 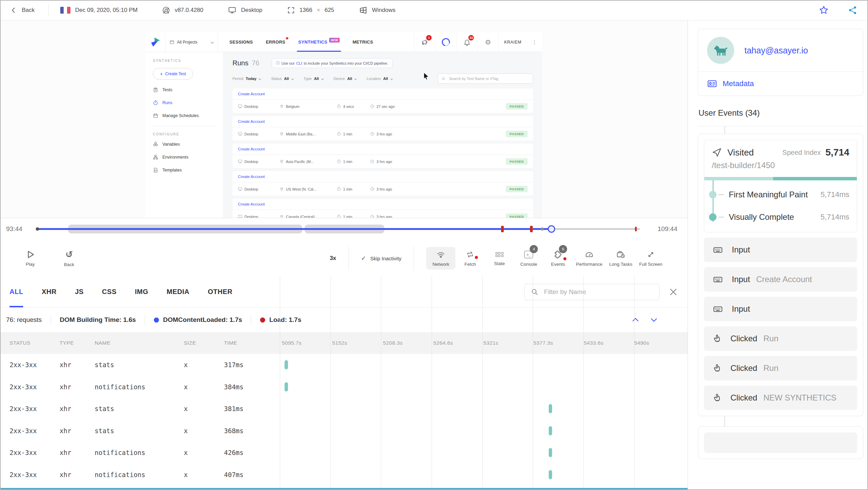 What do you see at coordinates (110, 292) in the screenshot?
I see `network-tab-css: CSS` at bounding box center [110, 292].